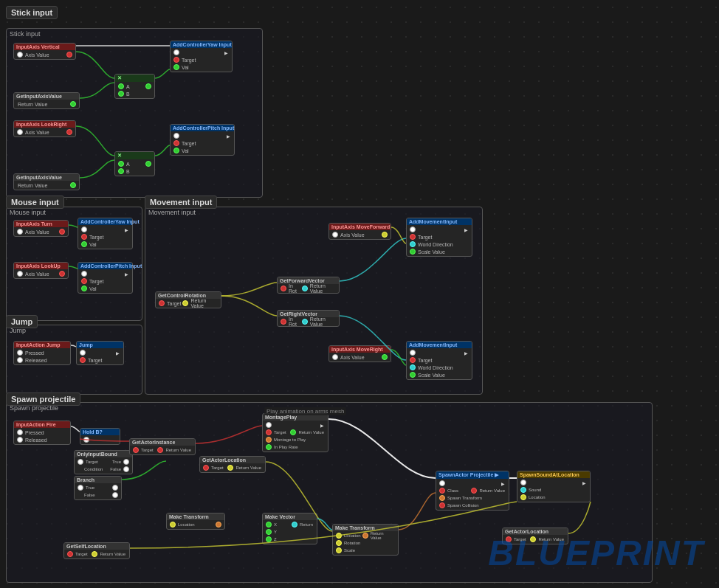 The image size is (719, 588). What do you see at coordinates (74, 212) in the screenshot?
I see `mouse-input-panel-title: Mouse input` at bounding box center [74, 212].